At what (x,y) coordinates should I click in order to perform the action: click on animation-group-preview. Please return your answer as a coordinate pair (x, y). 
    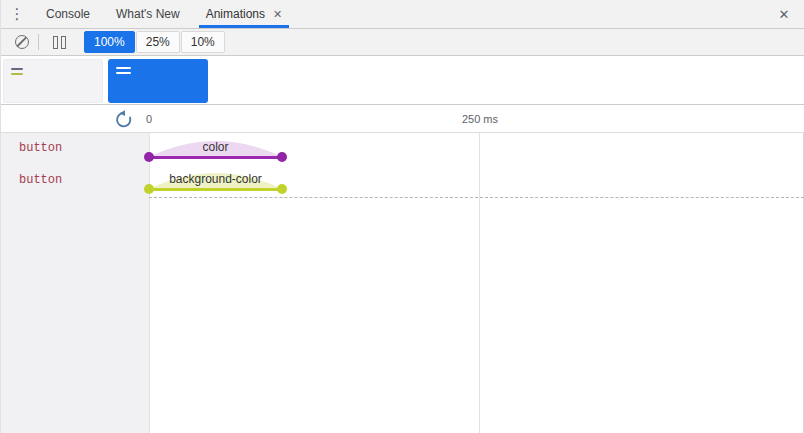
    Looking at the image, I should click on (53, 81).